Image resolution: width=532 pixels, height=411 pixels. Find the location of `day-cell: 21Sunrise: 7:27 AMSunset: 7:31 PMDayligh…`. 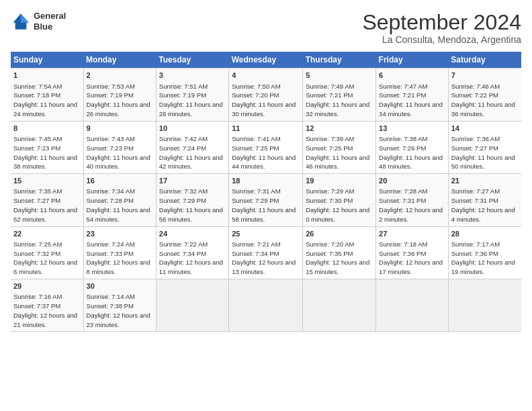

day-cell: 21Sunrise: 7:27 AMSunset: 7:31 PMDayligh… is located at coordinates (485, 200).